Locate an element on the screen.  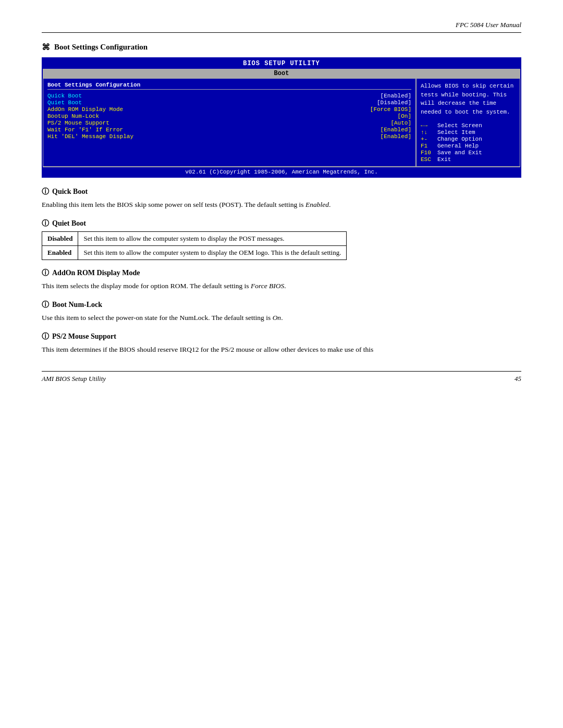
addon-rom-after: . is located at coordinates (285, 286).